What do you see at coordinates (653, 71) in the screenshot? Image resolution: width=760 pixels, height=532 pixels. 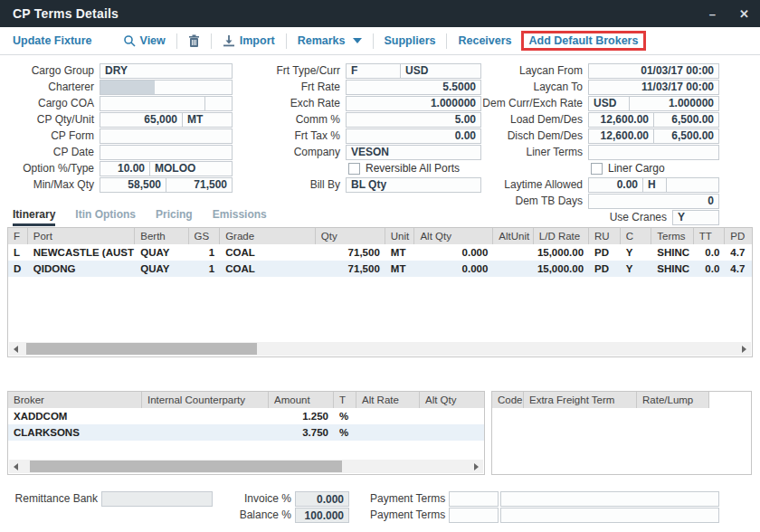 I see `laycan-from-field: 01/03/17 00:00` at bounding box center [653, 71].